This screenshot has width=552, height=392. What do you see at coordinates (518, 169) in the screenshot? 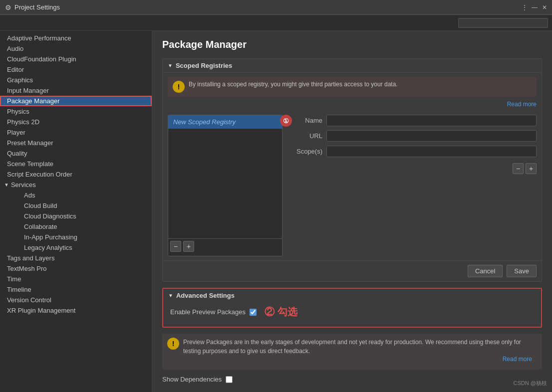
I see `scope-remove-btn: −` at bounding box center [518, 169].